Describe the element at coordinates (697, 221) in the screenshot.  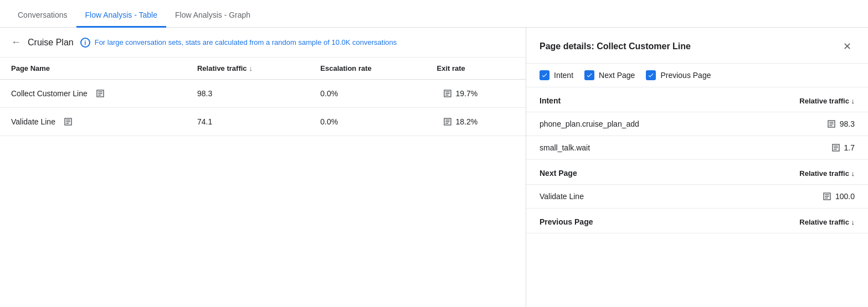
I see `section-previous-page-section: Previous Page Relative traffic ↓` at that location.